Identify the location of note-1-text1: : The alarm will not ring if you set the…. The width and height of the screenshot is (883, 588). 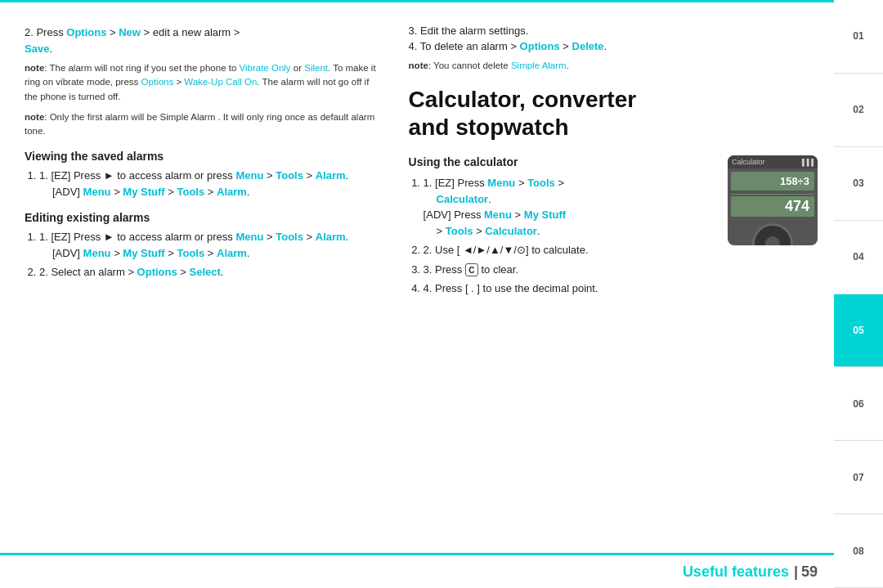
(141, 68).